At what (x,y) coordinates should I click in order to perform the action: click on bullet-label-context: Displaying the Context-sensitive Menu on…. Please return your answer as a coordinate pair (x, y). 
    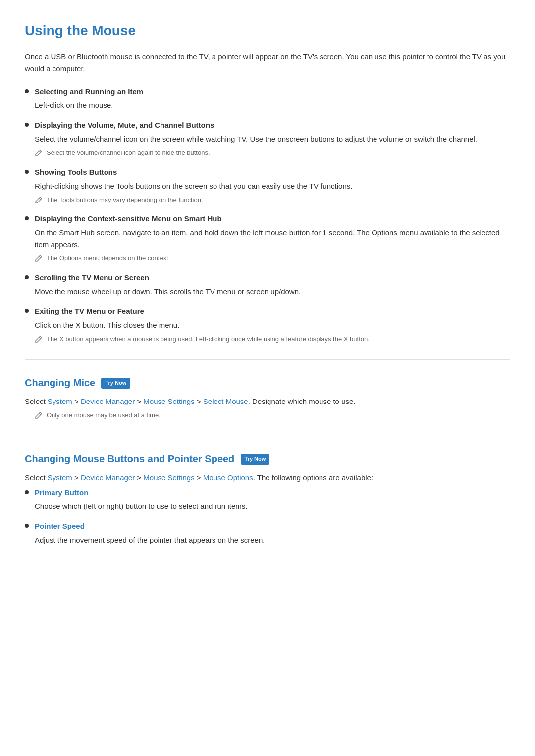
    Looking at the image, I should click on (128, 219).